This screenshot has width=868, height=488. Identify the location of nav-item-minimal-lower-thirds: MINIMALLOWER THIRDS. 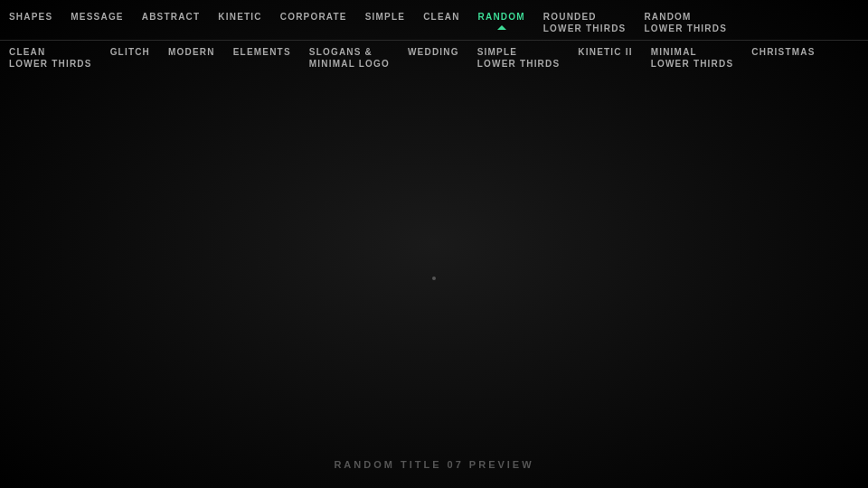
(693, 59).